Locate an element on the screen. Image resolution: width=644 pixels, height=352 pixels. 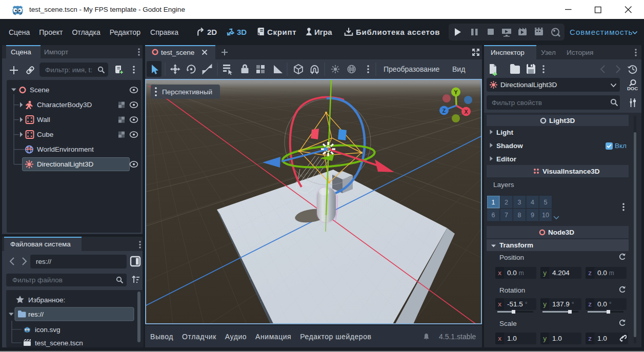
svg-text: 2 is located at coordinates (507, 202).